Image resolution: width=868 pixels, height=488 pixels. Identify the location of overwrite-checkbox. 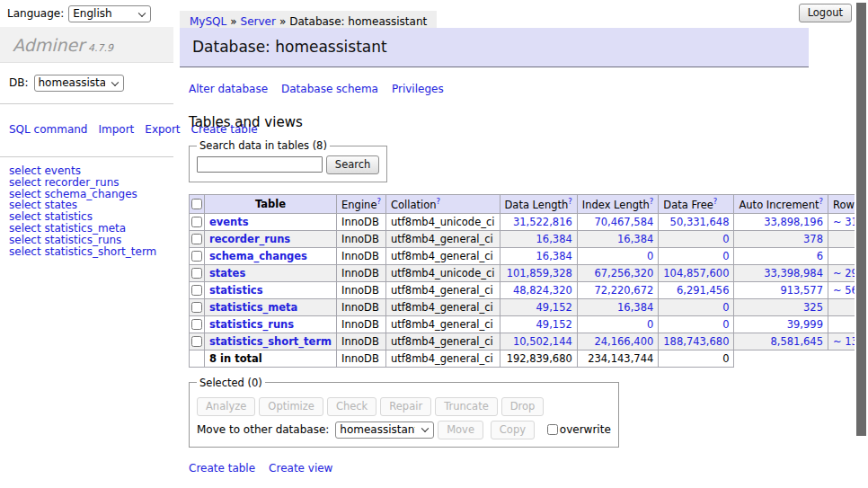
(553, 430).